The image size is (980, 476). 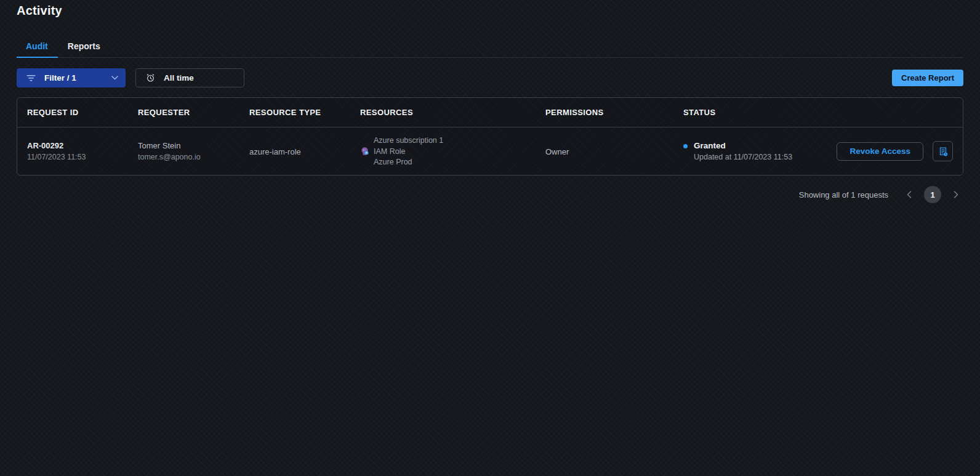 I want to click on pagination-page-1: 1, so click(x=933, y=195).